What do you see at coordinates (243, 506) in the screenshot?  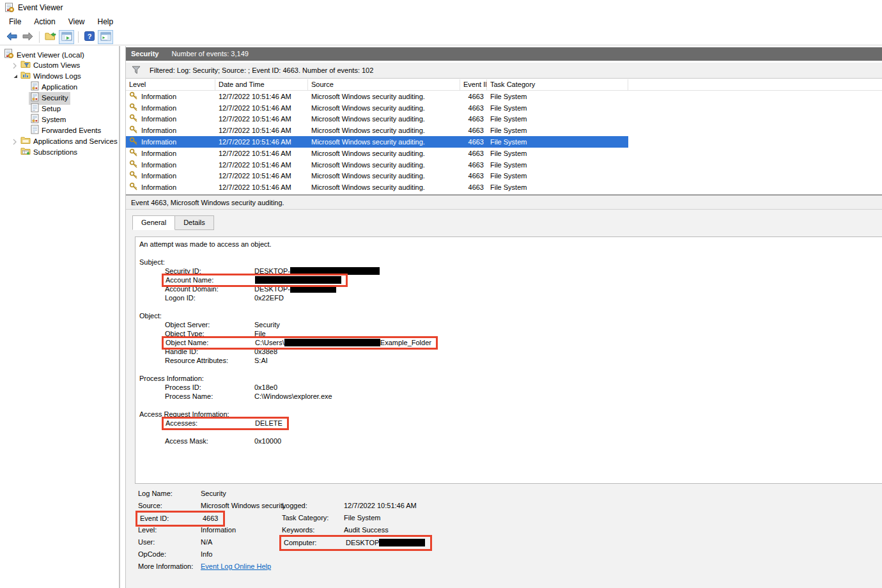 I see `footer-value: Microsoft Windows security` at bounding box center [243, 506].